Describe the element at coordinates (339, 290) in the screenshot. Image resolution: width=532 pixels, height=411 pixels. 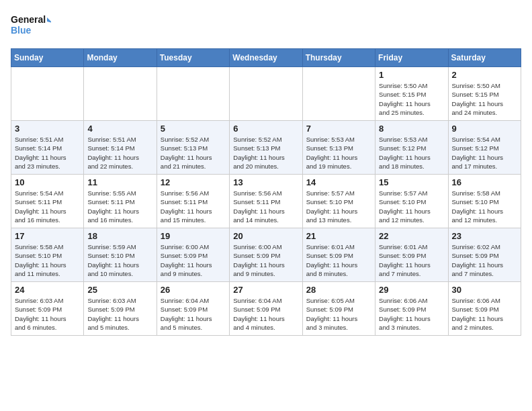
I see `day-number: 28` at that location.